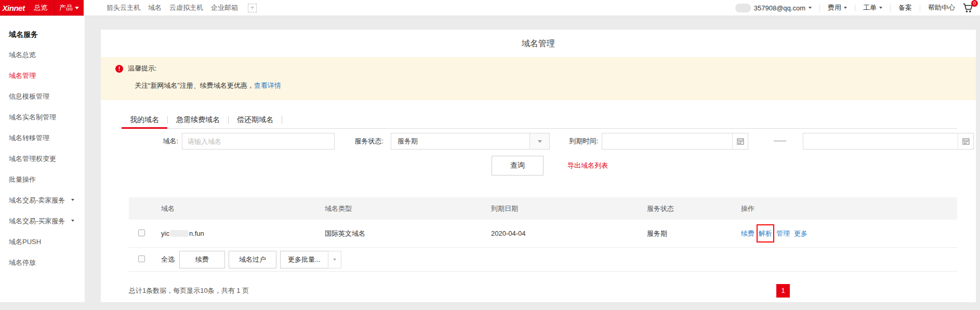 The height and width of the screenshot is (310, 980). Describe the element at coordinates (538, 141) in the screenshot. I see `filter-form: 域名: 服务状态: 服务期 到期时间: ——` at that location.